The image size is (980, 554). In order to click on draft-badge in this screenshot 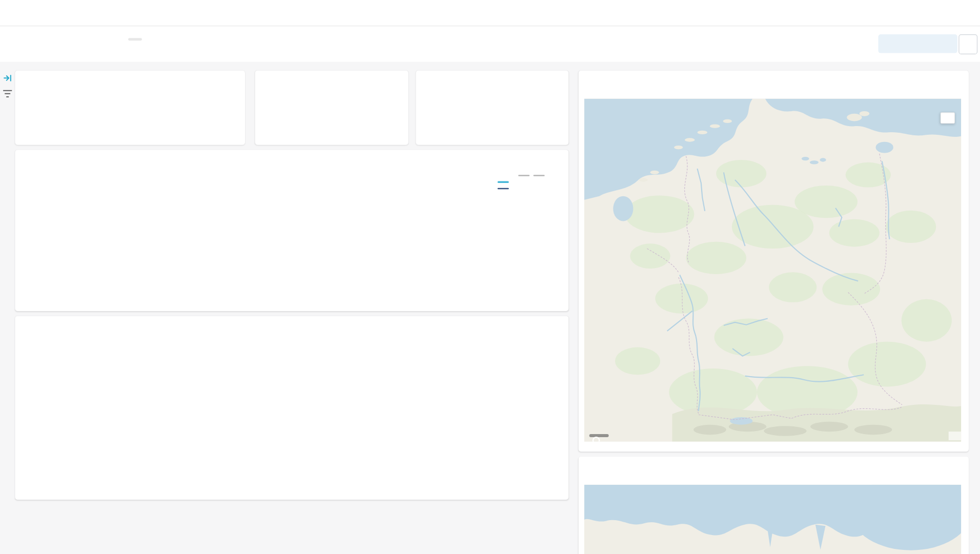, I will do `click(135, 39)`.